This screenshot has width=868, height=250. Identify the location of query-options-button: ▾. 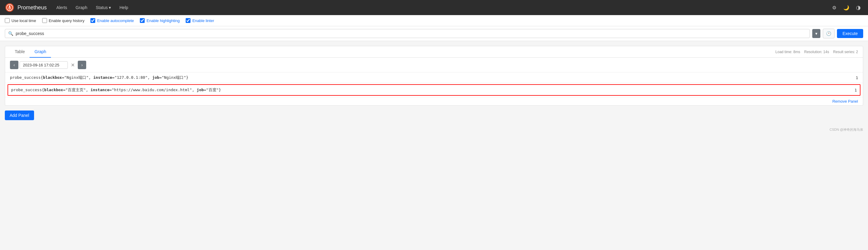
(816, 34).